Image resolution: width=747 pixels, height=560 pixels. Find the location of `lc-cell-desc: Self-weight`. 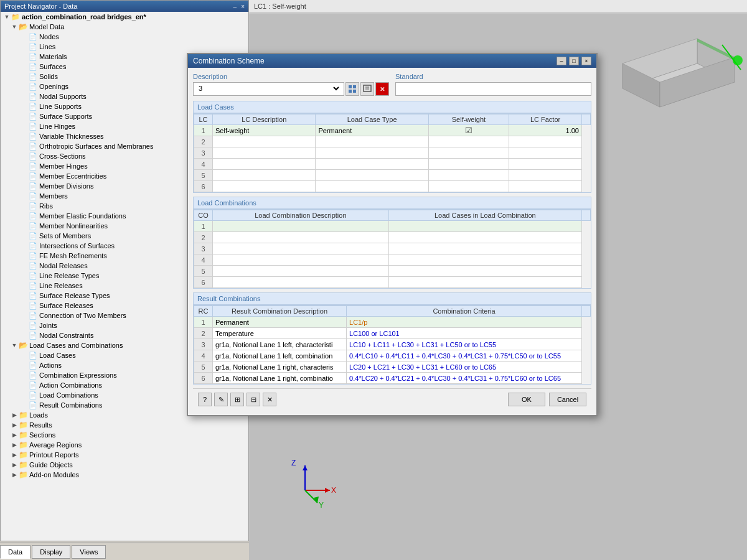

lc-cell-desc: Self-weight is located at coordinates (264, 131).